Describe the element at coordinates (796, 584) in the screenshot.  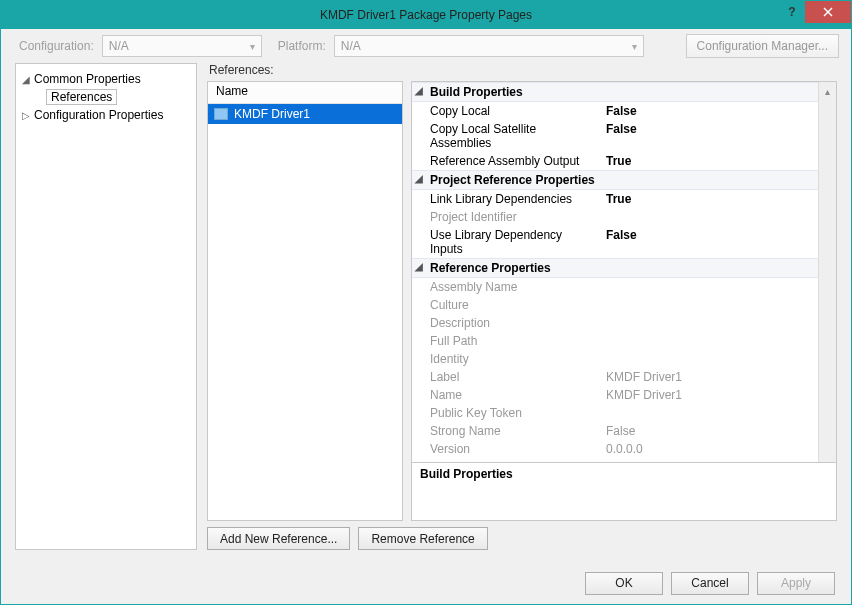
I see `apply-button: Apply` at that location.